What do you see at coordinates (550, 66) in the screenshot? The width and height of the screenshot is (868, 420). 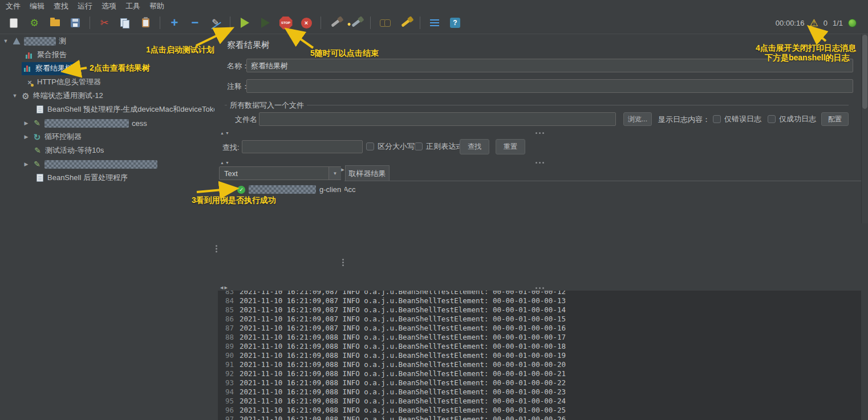 I see `name-input: 察看结果树` at bounding box center [550, 66].